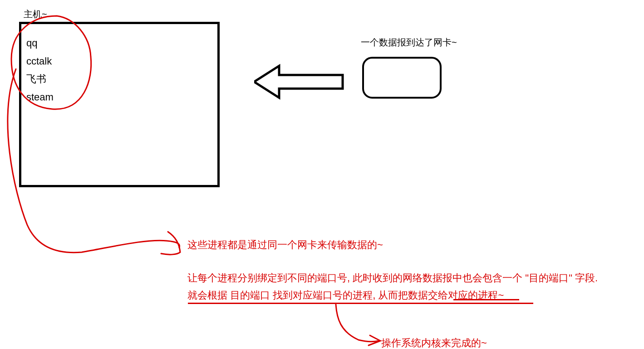  I want to click on process-item: cctalk, so click(40, 61).